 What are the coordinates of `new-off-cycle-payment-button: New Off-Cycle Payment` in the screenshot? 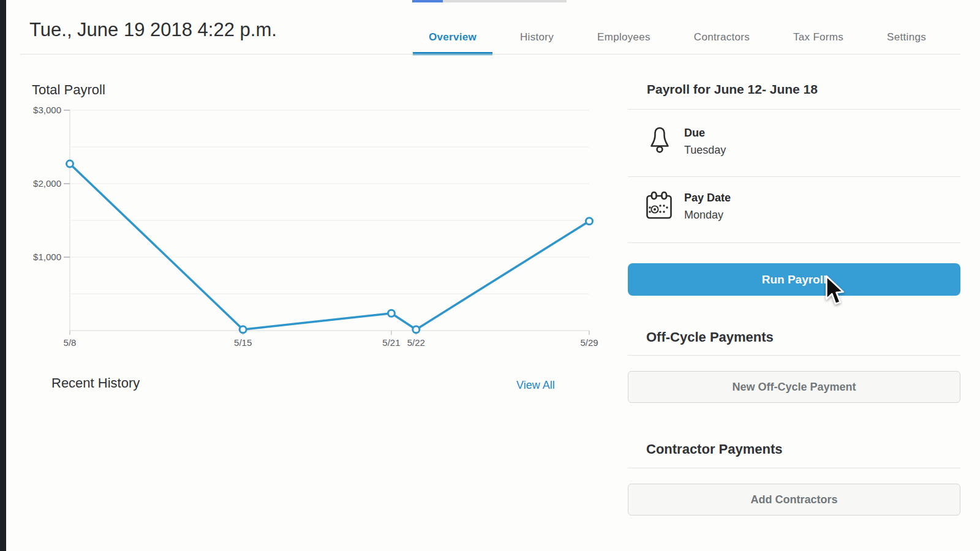 It's located at (794, 387).